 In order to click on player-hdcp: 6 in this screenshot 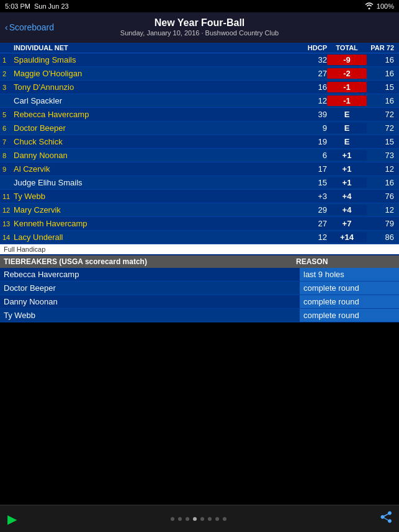, I will do `click(313, 155)`.